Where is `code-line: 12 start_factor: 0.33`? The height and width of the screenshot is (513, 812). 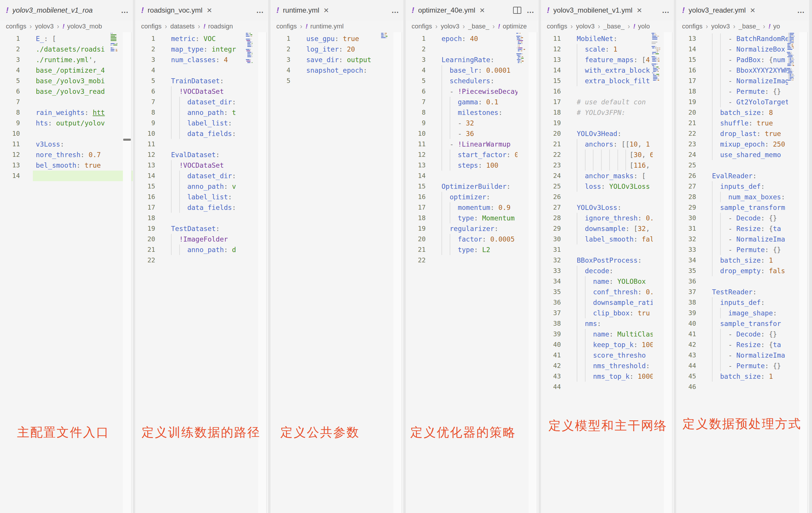 code-line: 12 start_factor: 0.33 is located at coordinates (472, 155).